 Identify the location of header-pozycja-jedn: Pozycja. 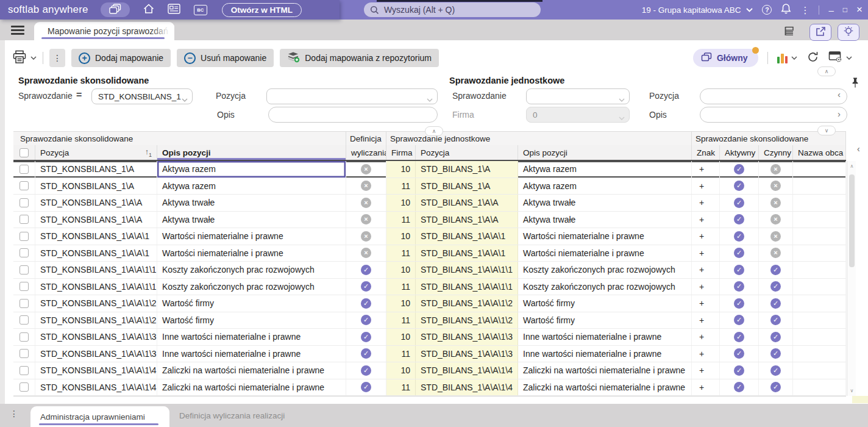
(467, 152).